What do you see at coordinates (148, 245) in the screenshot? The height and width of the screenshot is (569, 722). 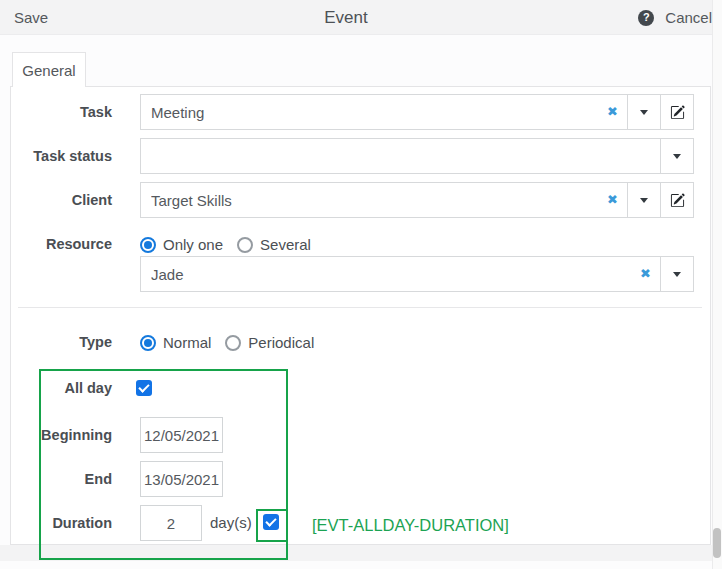 I see `radio-only-one` at bounding box center [148, 245].